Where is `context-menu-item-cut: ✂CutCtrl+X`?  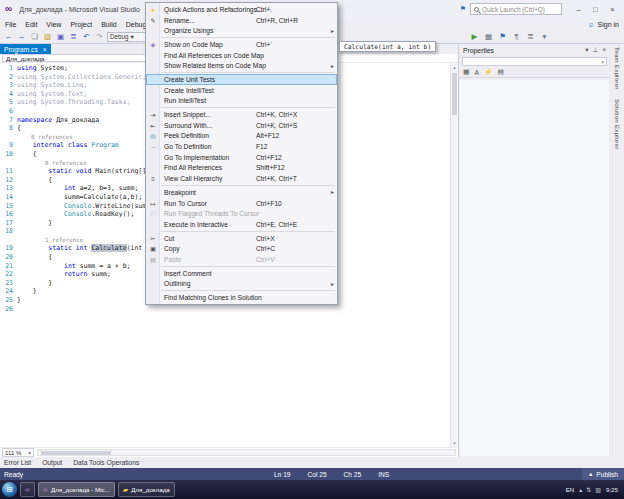
context-menu-item-cut: ✂CutCtrl+X is located at coordinates (242, 238).